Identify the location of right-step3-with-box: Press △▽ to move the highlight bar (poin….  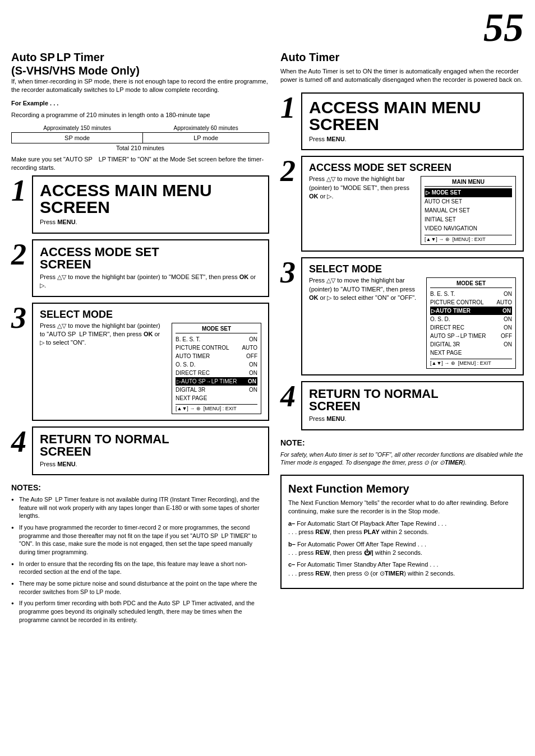
(413, 322).